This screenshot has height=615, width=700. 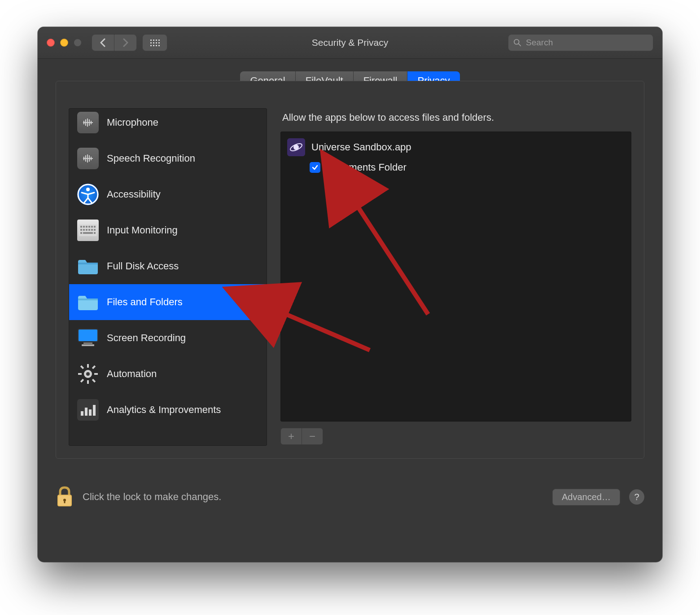 I want to click on traffic-lights, so click(x=64, y=43).